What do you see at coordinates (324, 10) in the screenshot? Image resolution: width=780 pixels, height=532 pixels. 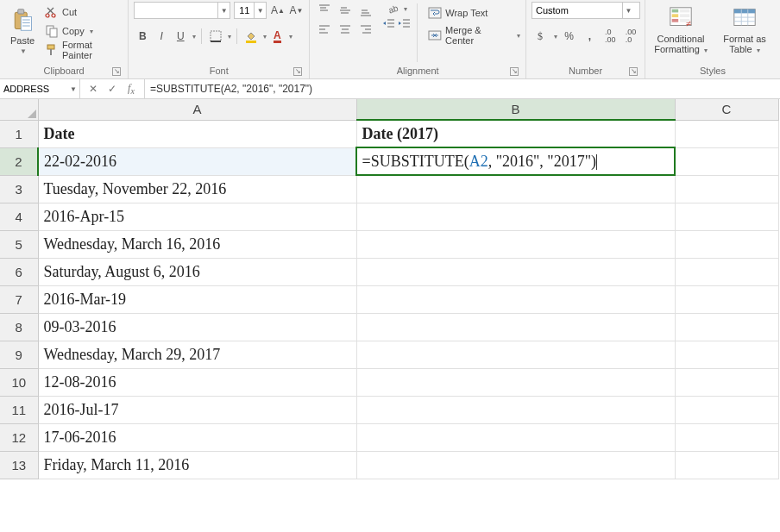 I see `align-top-button` at bounding box center [324, 10].